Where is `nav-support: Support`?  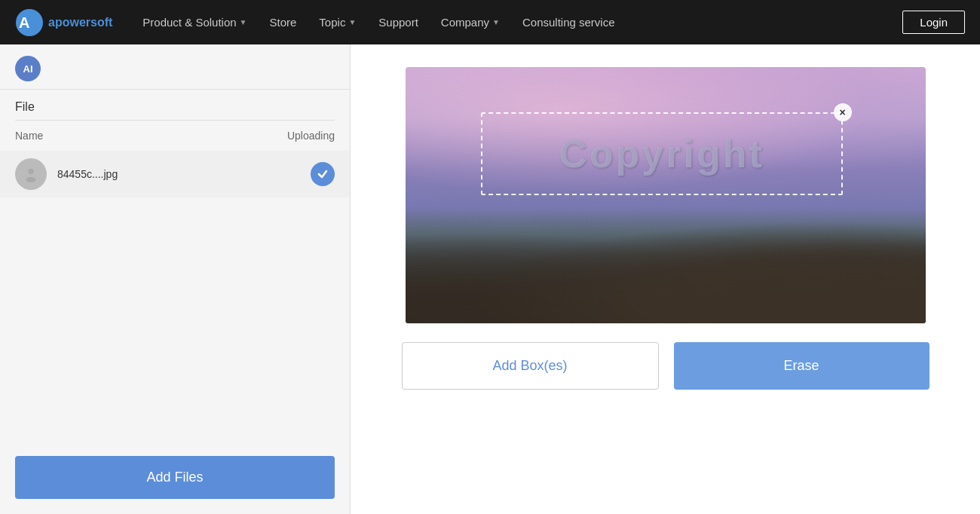 nav-support: Support is located at coordinates (398, 23).